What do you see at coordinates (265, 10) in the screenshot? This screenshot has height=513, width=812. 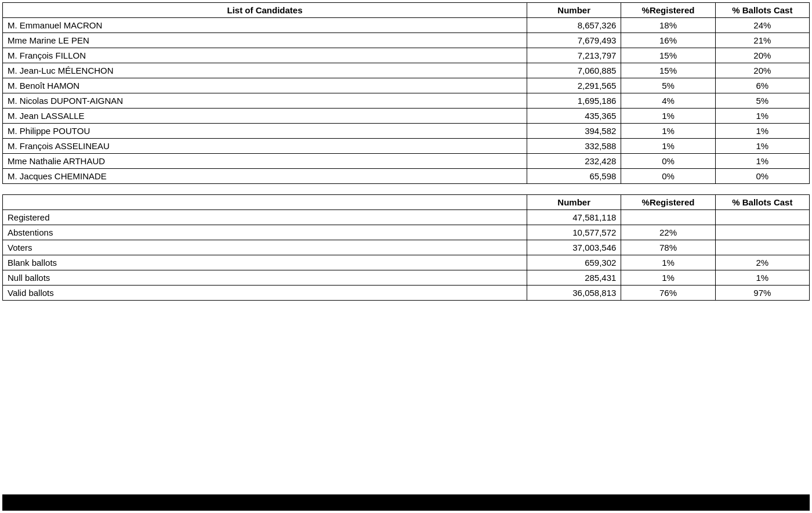 I see `header-list-of-candidates: List of Candidates` at bounding box center [265, 10].